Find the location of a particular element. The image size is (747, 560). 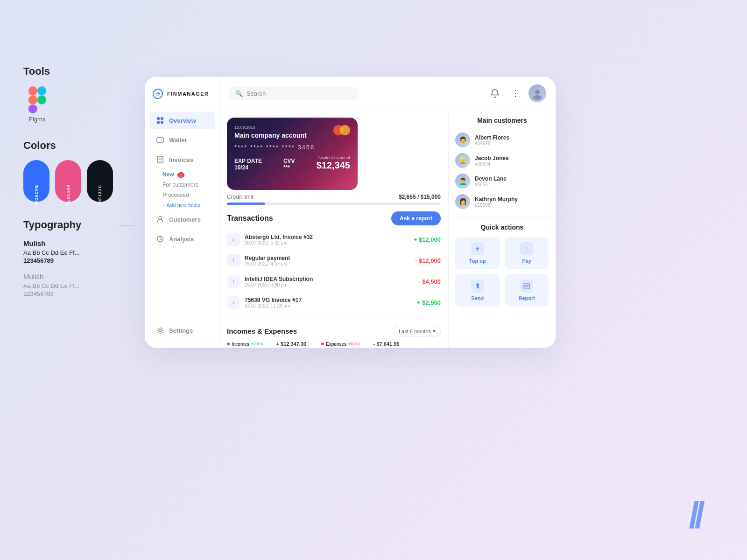

notification-bell is located at coordinates (495, 93).